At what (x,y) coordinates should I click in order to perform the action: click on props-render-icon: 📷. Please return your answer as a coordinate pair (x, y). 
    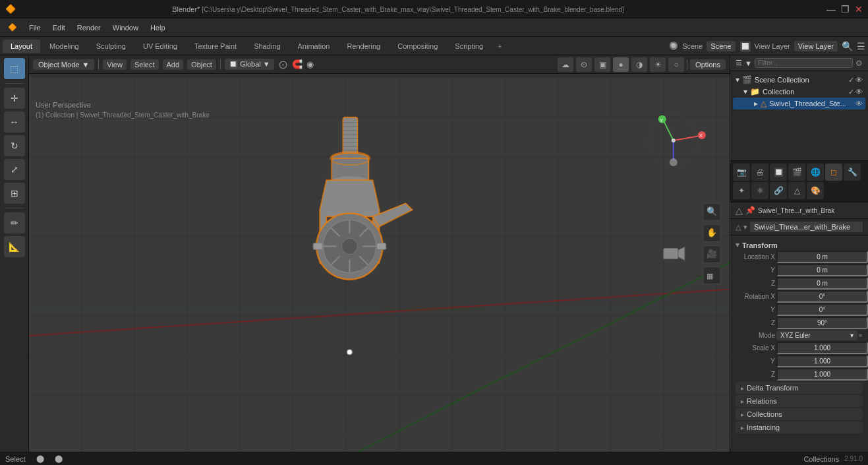
    Looking at the image, I should click on (741, 172).